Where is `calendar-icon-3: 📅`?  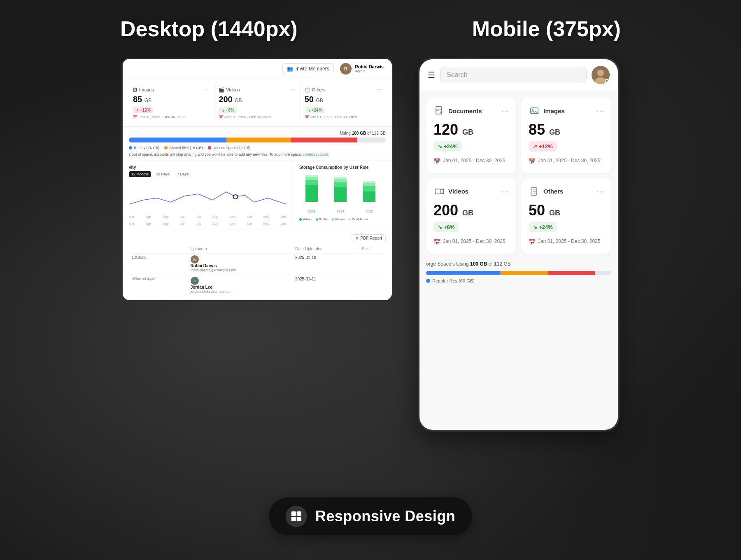 calendar-icon-3: 📅 is located at coordinates (307, 117).